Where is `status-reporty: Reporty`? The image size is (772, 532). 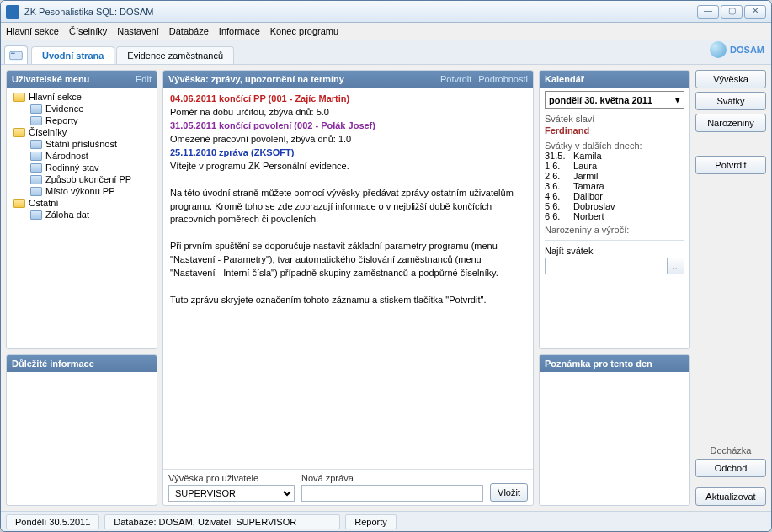
status-reporty: Reporty is located at coordinates (370, 522).